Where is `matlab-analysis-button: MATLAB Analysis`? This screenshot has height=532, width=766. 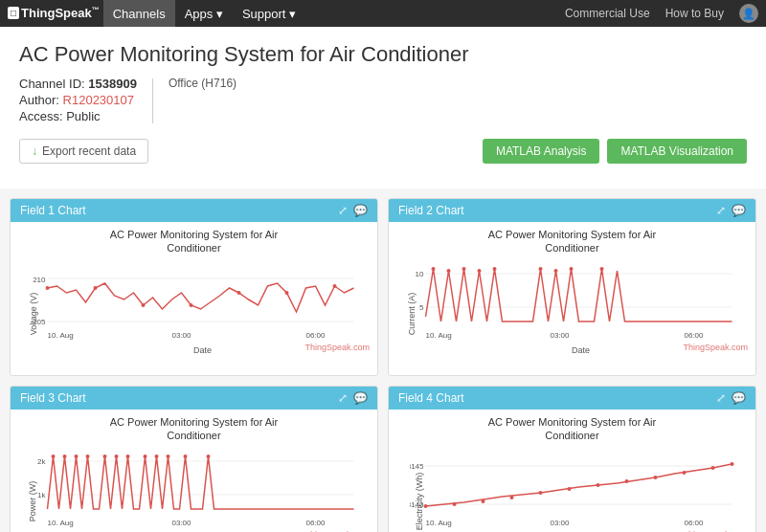
matlab-analysis-button: MATLAB Analysis is located at coordinates (541, 151).